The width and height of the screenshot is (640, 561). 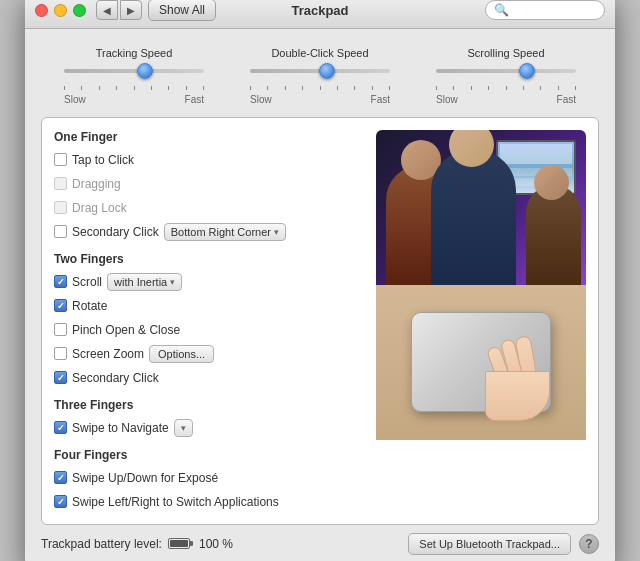 I want to click on three-fingers-header: Three Fingers, so click(x=209, y=405).